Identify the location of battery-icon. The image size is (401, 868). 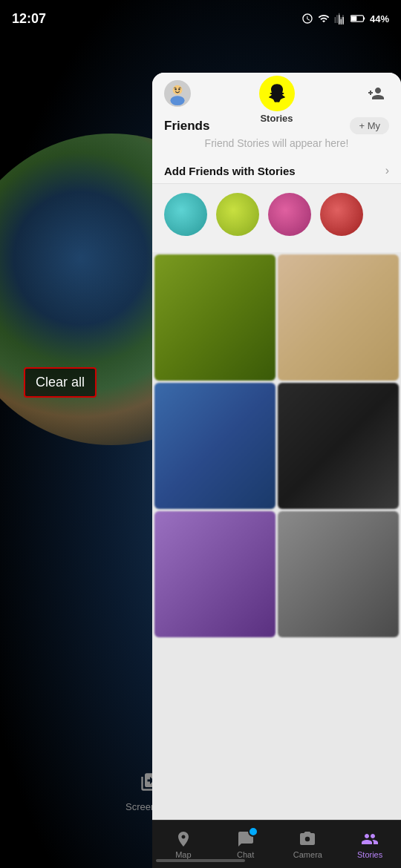
(358, 19).